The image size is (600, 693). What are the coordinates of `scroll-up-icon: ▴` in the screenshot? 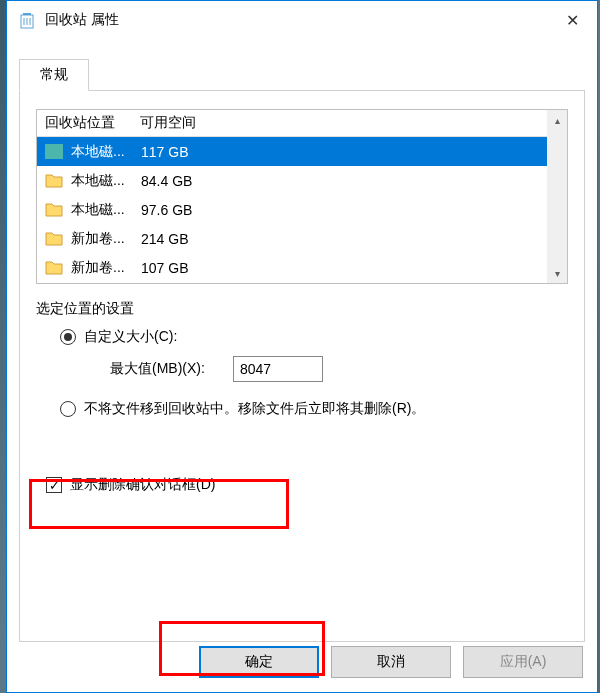 It's located at (557, 120).